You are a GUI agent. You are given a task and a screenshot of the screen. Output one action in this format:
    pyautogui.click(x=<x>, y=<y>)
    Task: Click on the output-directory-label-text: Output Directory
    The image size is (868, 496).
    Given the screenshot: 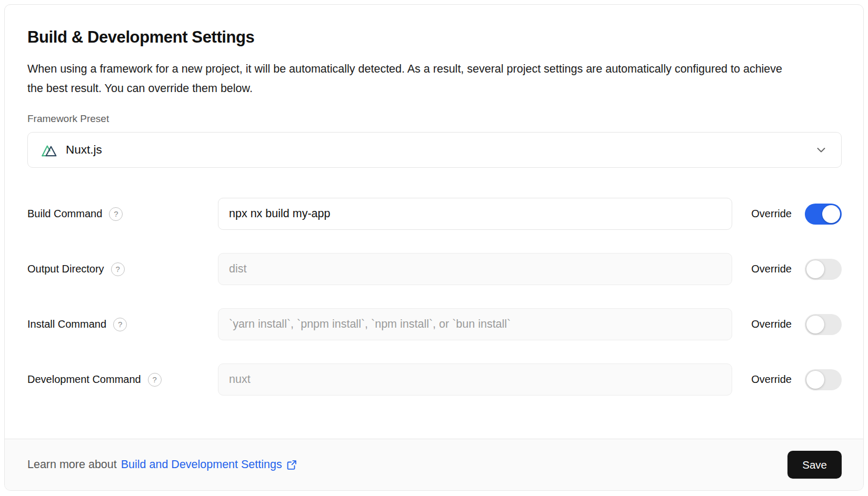 What is the action you would take?
    pyautogui.click(x=66, y=269)
    